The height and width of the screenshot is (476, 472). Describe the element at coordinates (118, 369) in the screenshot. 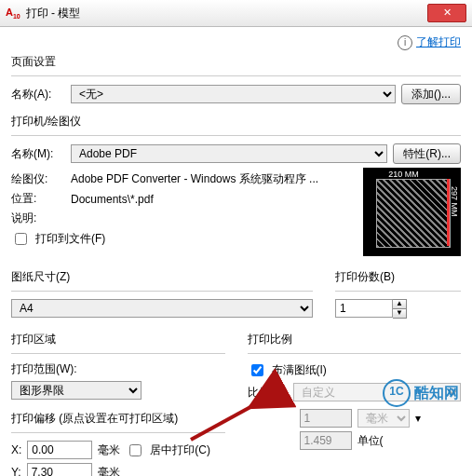

I see `print-range-label: 打印范围(W):` at that location.